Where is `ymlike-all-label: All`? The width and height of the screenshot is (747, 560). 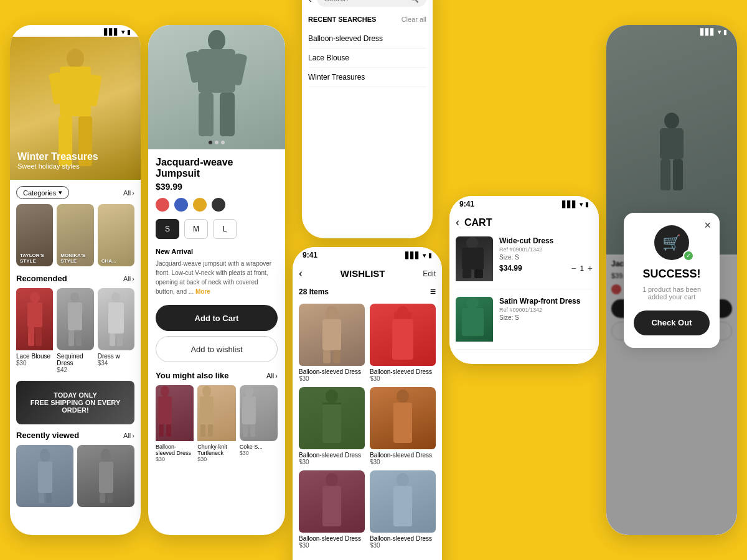
ymlike-all-label: All is located at coordinates (270, 376).